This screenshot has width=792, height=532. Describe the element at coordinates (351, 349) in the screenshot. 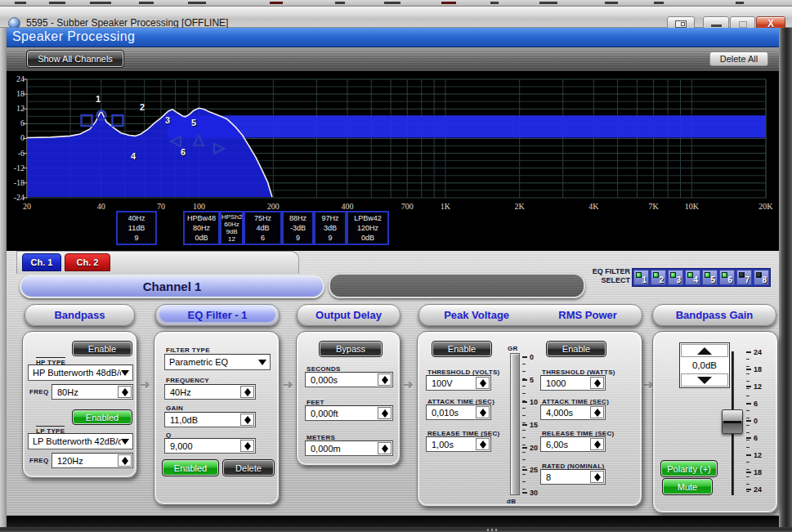

I see `bypass-button: Bypass` at that location.